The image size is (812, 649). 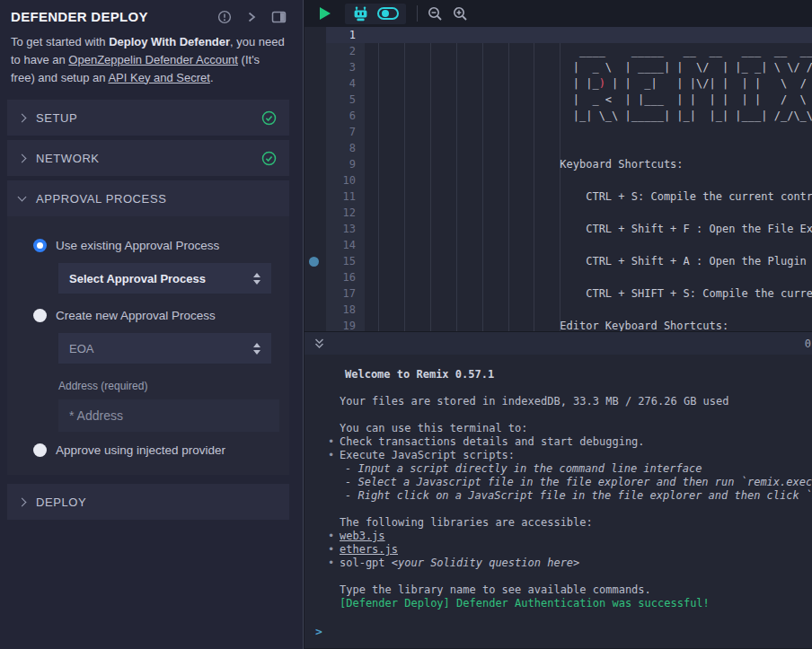 I want to click on line-number-gutter: 12345678910111213141516171819, so click(x=345, y=180).